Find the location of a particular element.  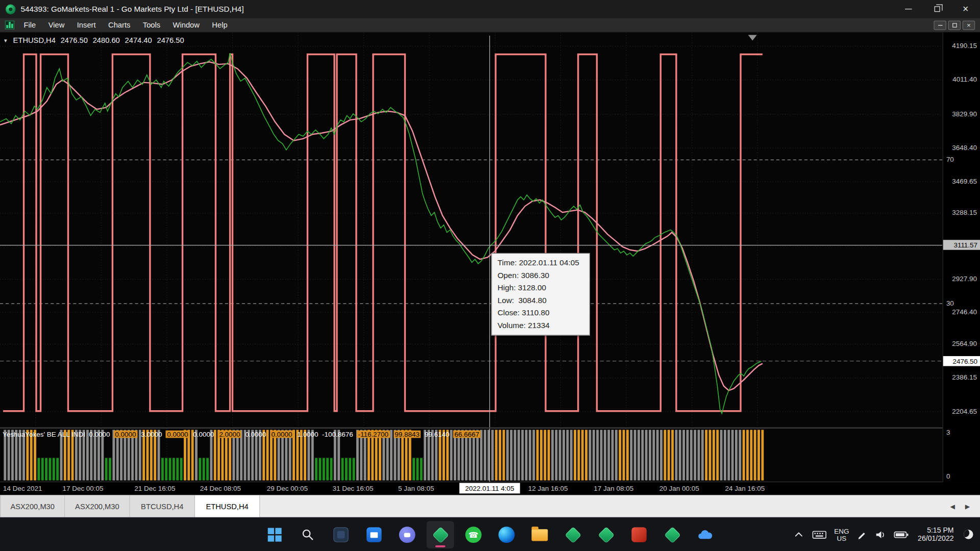

restore-icon is located at coordinates (937, 9).